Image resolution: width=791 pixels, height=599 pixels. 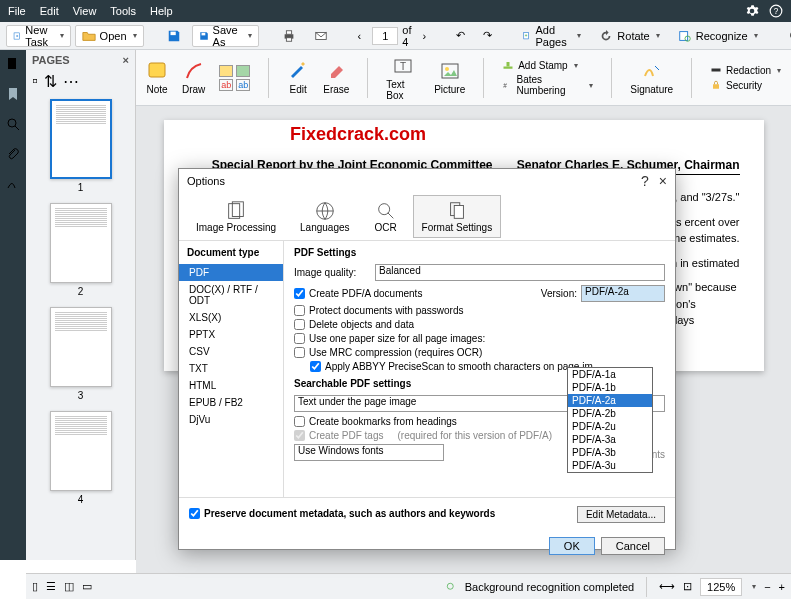 I want to click on version-opt-2a: PDF/A-2a, so click(x=610, y=400).